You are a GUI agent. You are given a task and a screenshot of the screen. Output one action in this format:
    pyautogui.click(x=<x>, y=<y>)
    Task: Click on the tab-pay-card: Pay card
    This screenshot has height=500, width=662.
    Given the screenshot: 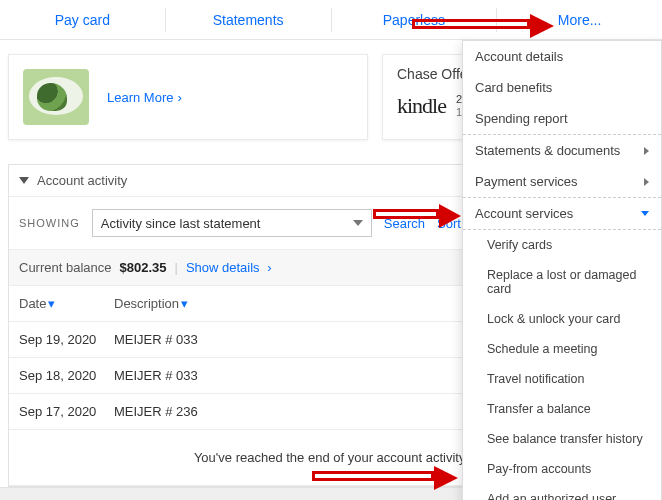 What is the action you would take?
    pyautogui.click(x=82, y=20)
    